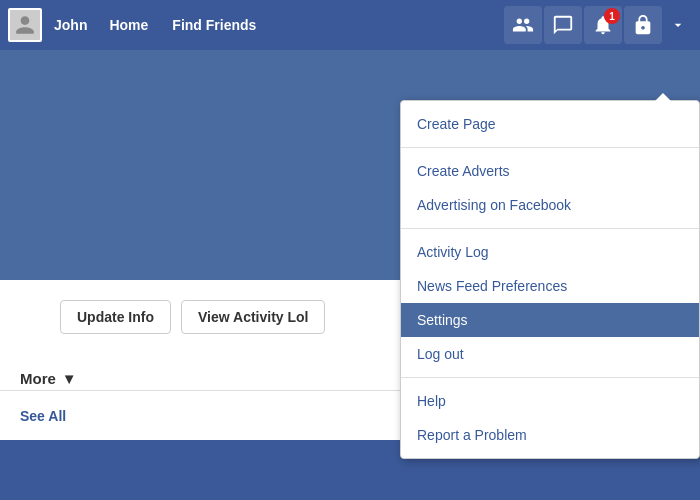  I want to click on dropdown-section-4: Help Report a Problem, so click(550, 418).